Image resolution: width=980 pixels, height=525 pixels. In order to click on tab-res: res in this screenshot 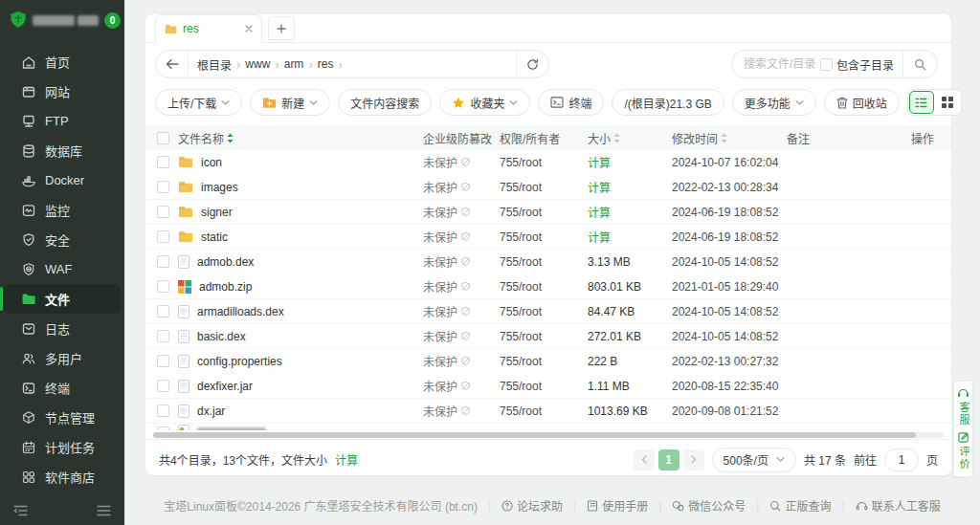, I will do `click(209, 29)`.